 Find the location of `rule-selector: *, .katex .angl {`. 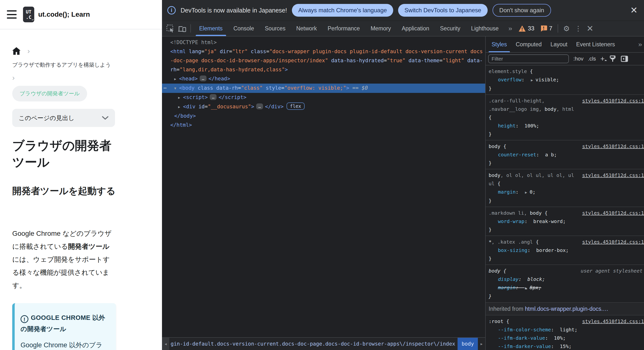

rule-selector: *, .katex .angl { is located at coordinates (534, 242).